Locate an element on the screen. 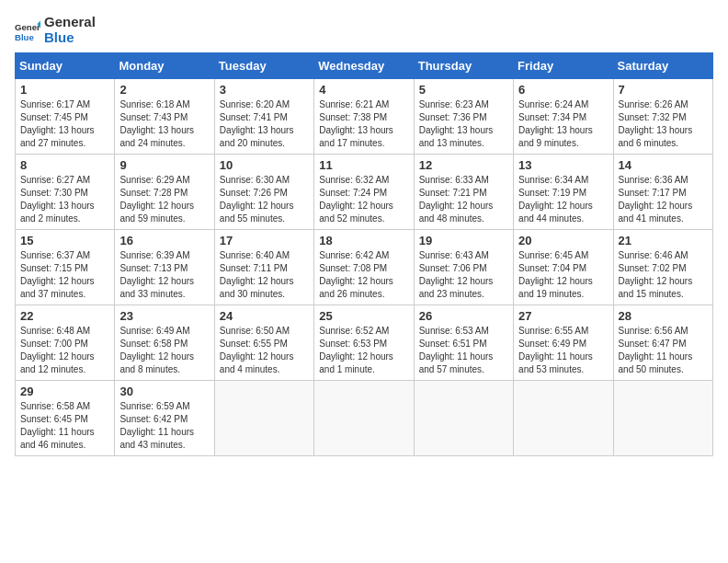  day-cell-15: 15Sunrise: 6:37 AM Sunset: 7:15 PM Dayli… is located at coordinates (65, 268).